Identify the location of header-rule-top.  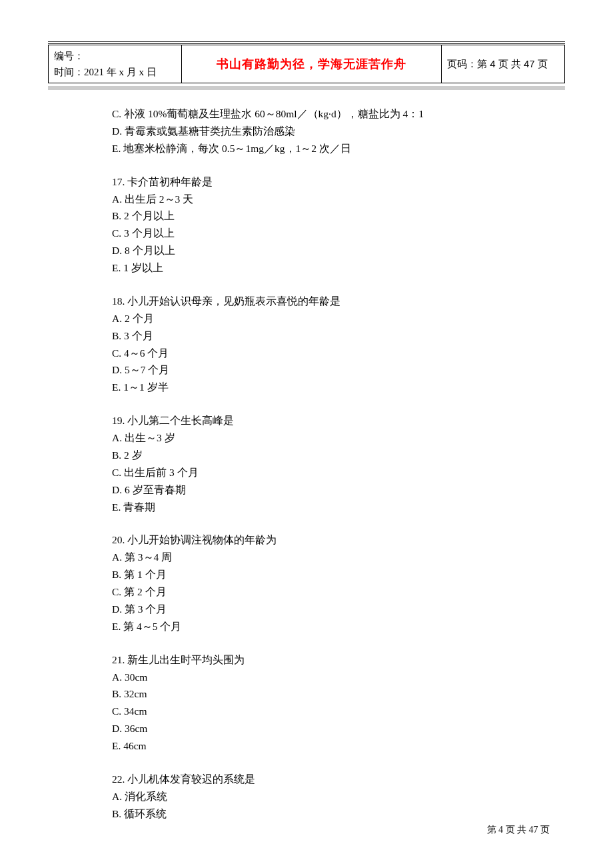
(306, 43).